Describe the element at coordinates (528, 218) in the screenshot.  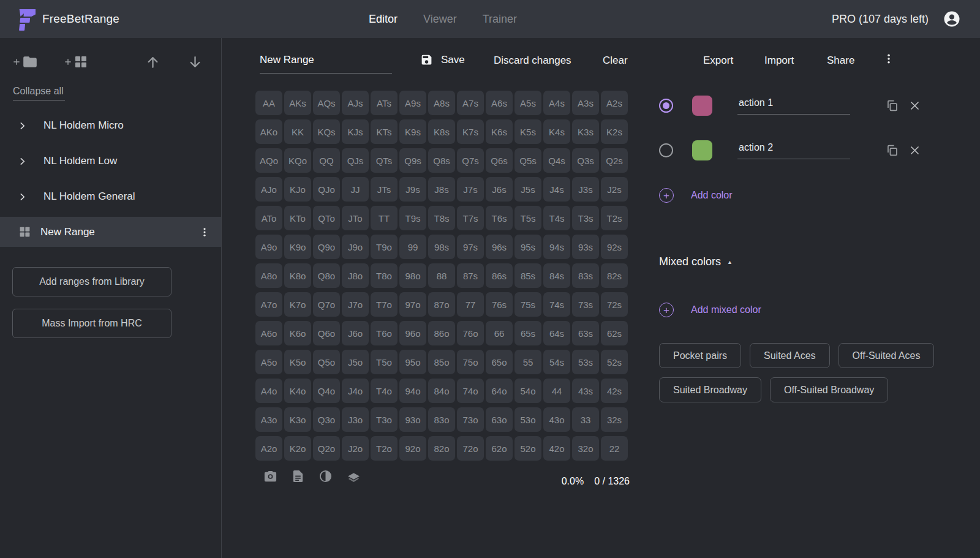
I see `hand-cell: T5s` at that location.